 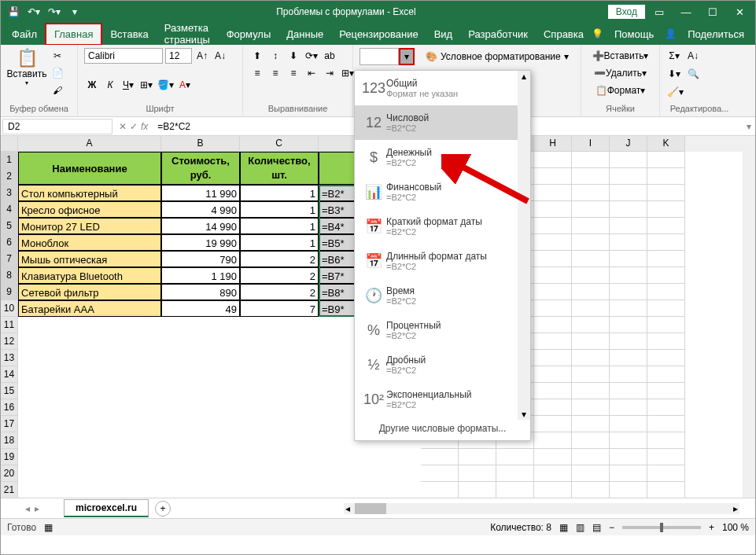 I want to click on cell: 19 990, so click(x=201, y=242).